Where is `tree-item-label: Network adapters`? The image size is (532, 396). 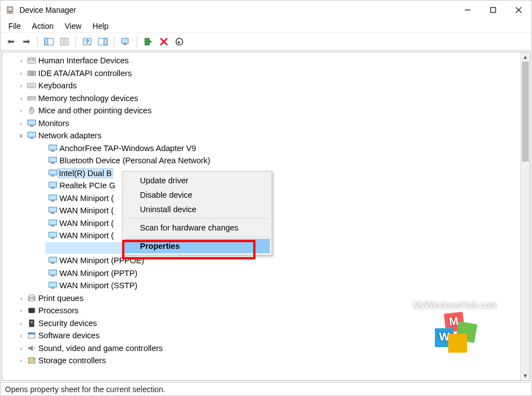 tree-item-label: Network adapters is located at coordinates (70, 136).